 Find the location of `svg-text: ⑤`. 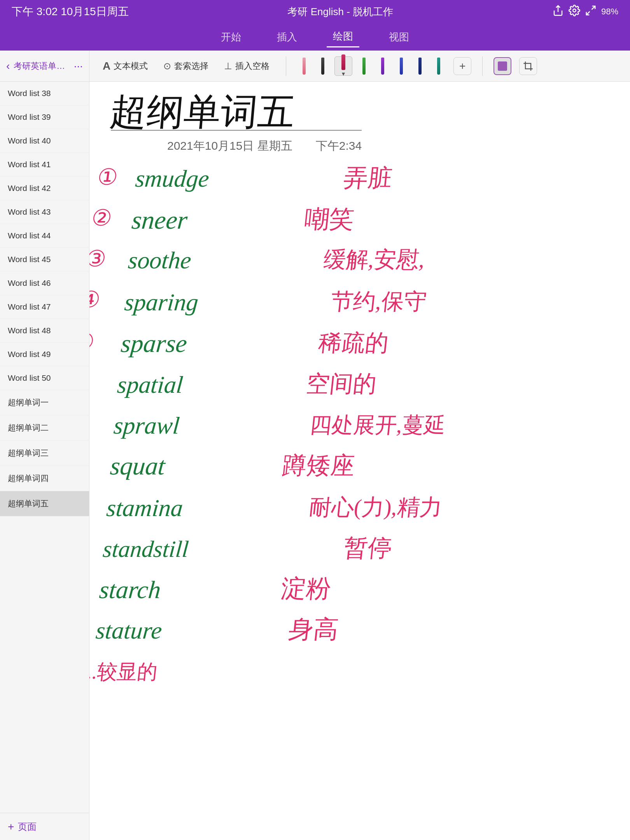

svg-text: ⑤ is located at coordinates (93, 341).